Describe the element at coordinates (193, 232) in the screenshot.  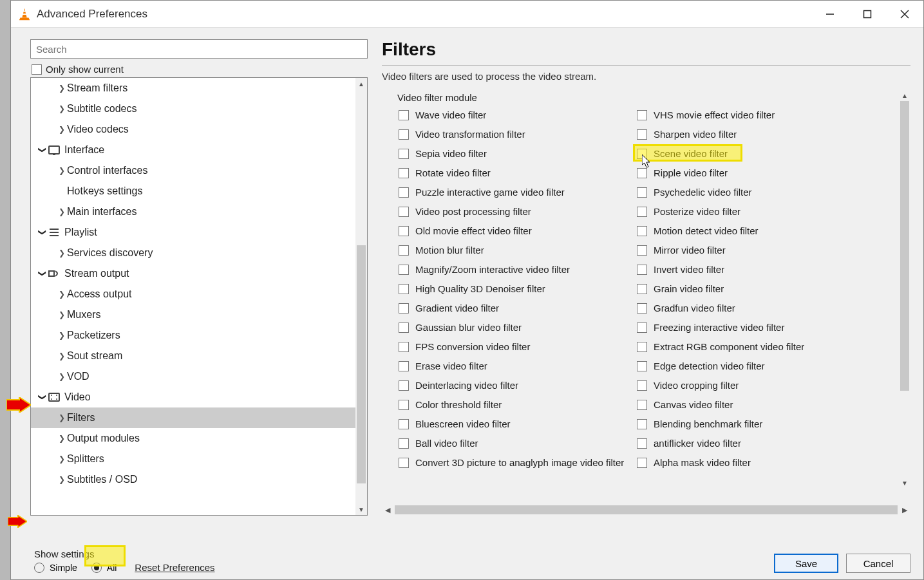
I see `tree-item-playlist: ❯Playlist` at that location.